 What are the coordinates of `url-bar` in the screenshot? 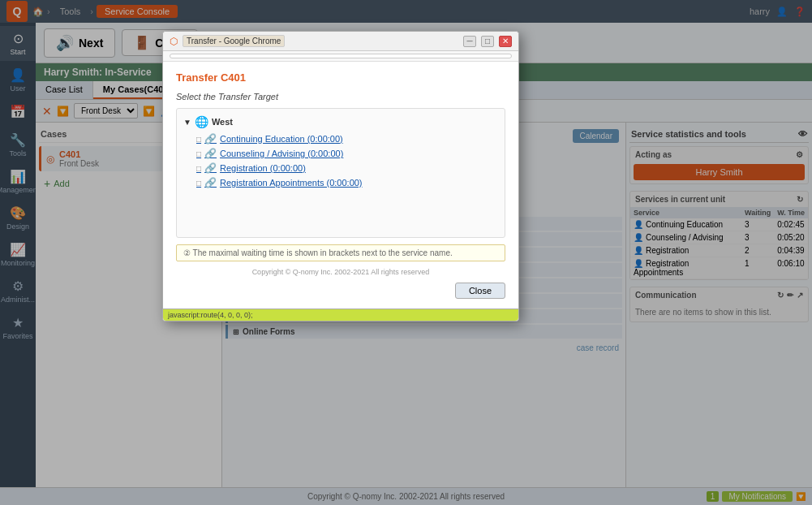 It's located at (341, 57).